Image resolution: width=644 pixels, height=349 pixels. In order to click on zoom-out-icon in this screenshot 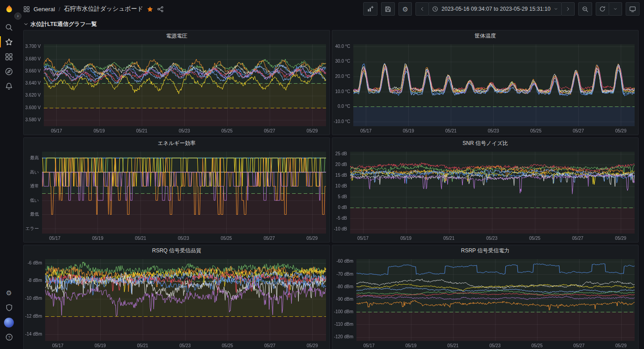, I will do `click(585, 9)`.